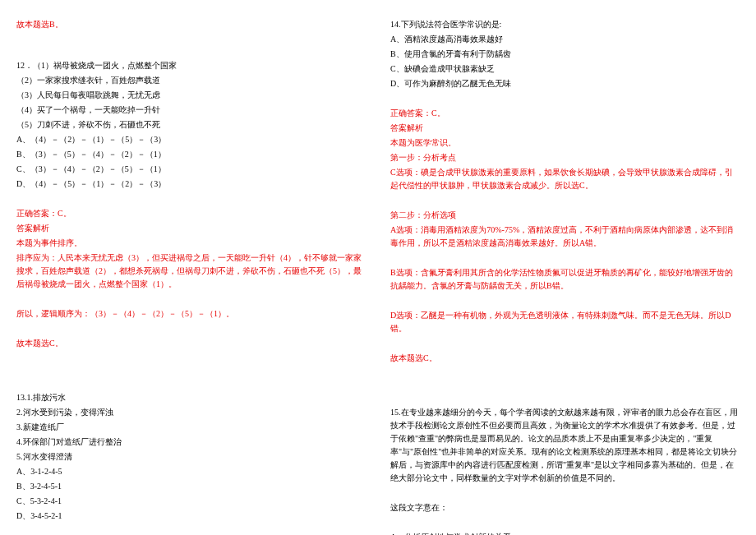 Image resolution: width=756 pixels, height=535 pixels. I want to click on q12-line2: （2）一家家搜求缝衣针，百姓怨声载道, so click(191, 81).